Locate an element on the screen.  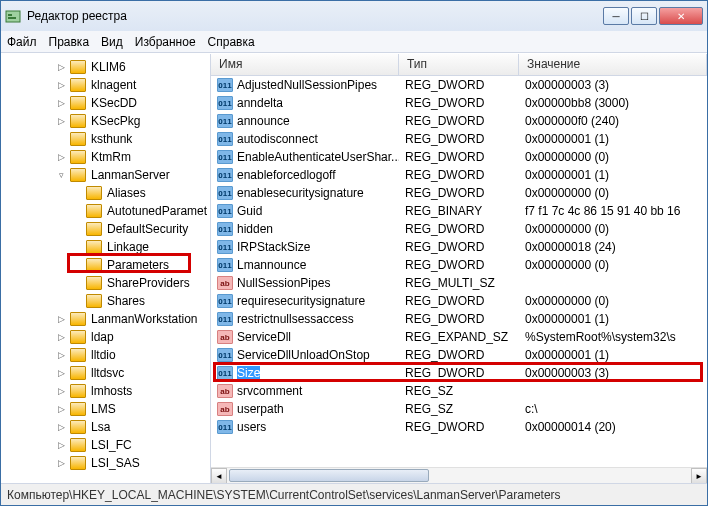
value-row: 011IRPStackSizeREG_DWORD0x00000018 (24) is located at coordinates (459, 247).